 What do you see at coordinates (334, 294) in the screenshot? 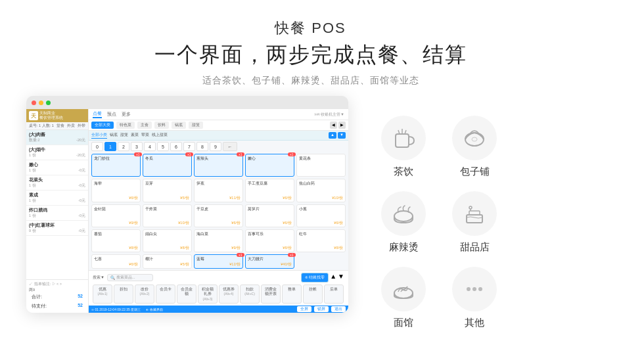
I see `shortcut-later: 后单` at bounding box center [334, 294].